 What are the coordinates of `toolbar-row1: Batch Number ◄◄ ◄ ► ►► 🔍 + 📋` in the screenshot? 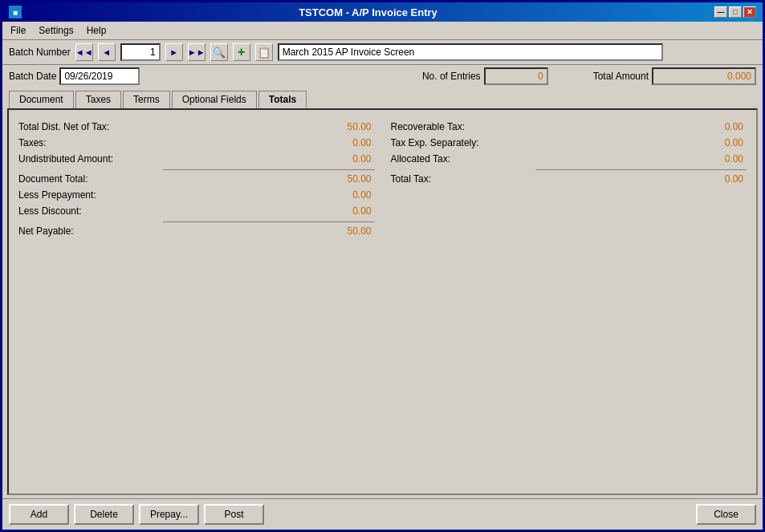 It's located at (382, 53).